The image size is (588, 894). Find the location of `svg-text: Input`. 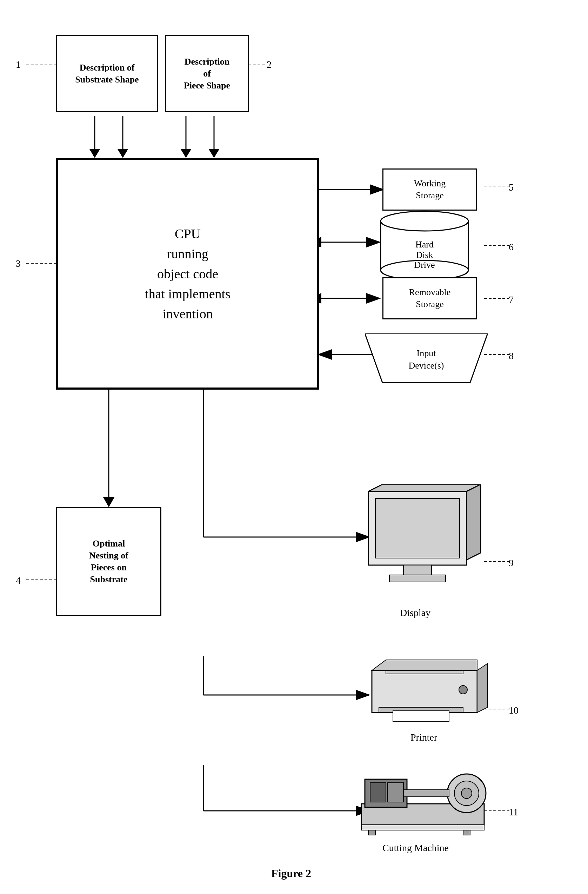

svg-text: Input is located at coordinates (427, 353).